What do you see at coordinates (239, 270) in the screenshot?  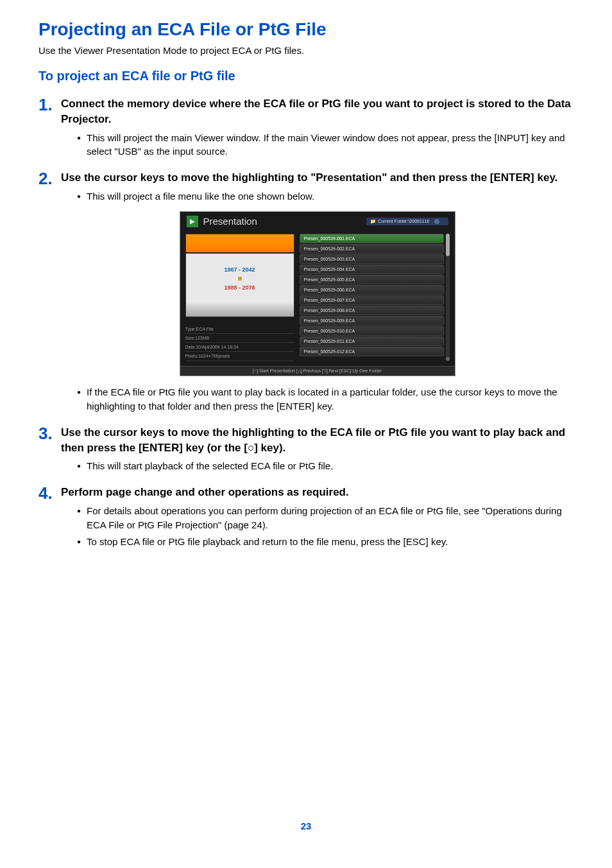 I see `preview-year-1: 1967 - 2042` at bounding box center [239, 270].